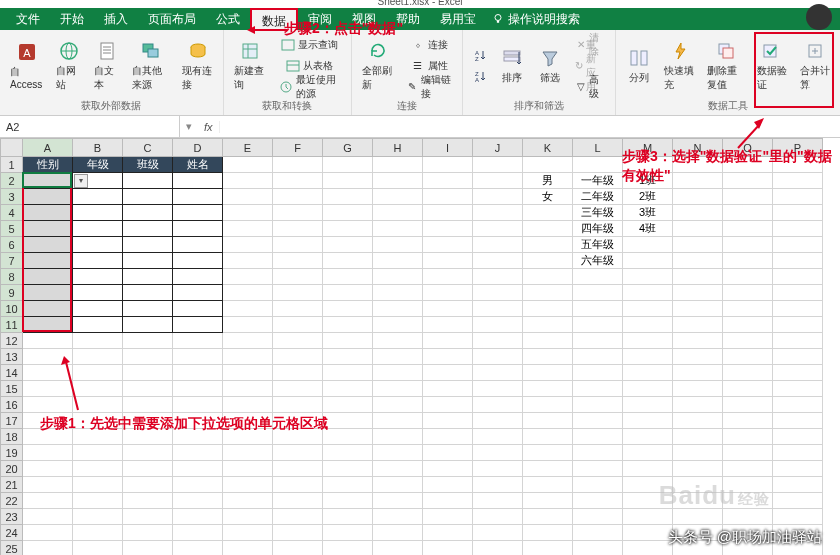 The width and height of the screenshot is (840, 555). I want to click on row-header-2: 2, so click(12, 181).